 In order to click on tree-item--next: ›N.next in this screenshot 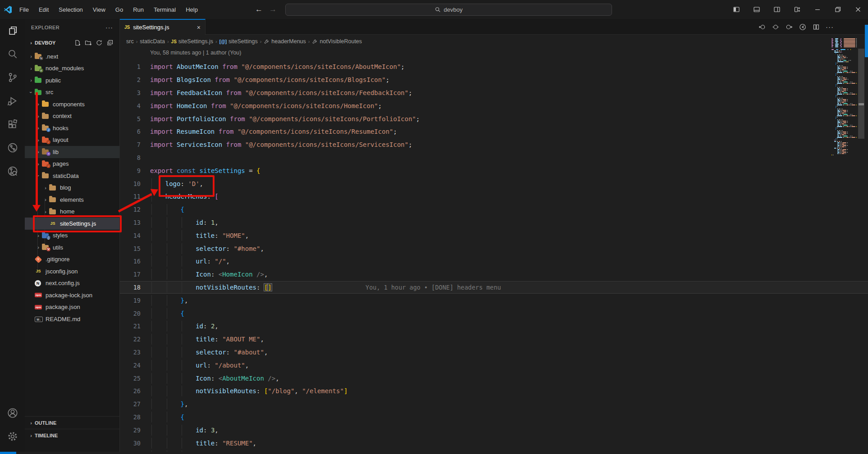, I will do `click(72, 57)`.